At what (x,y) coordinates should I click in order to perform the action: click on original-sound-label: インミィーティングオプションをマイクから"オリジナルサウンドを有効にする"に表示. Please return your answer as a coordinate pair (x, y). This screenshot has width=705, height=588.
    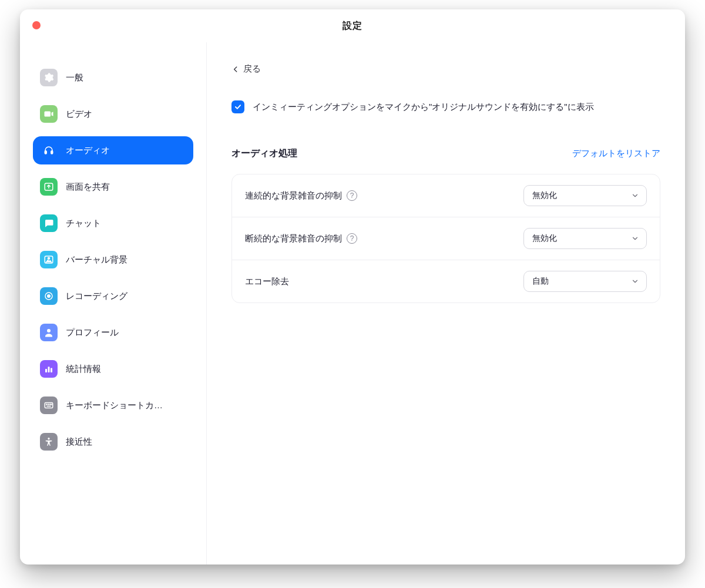
    Looking at the image, I should click on (423, 107).